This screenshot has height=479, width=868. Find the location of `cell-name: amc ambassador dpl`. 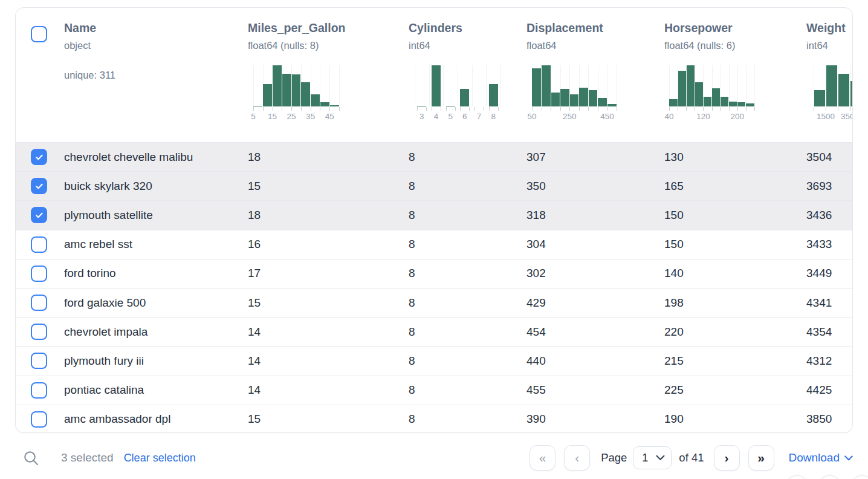

cell-name: amc ambassador dpl is located at coordinates (156, 419).